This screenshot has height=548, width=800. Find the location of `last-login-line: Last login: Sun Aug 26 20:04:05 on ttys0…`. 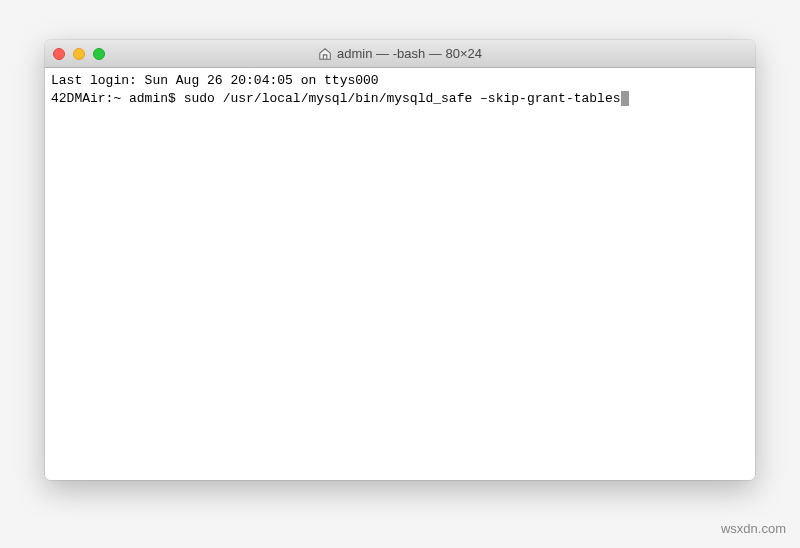

last-login-line: Last login: Sun Aug 26 20:04:05 on ttys0… is located at coordinates (400, 81).